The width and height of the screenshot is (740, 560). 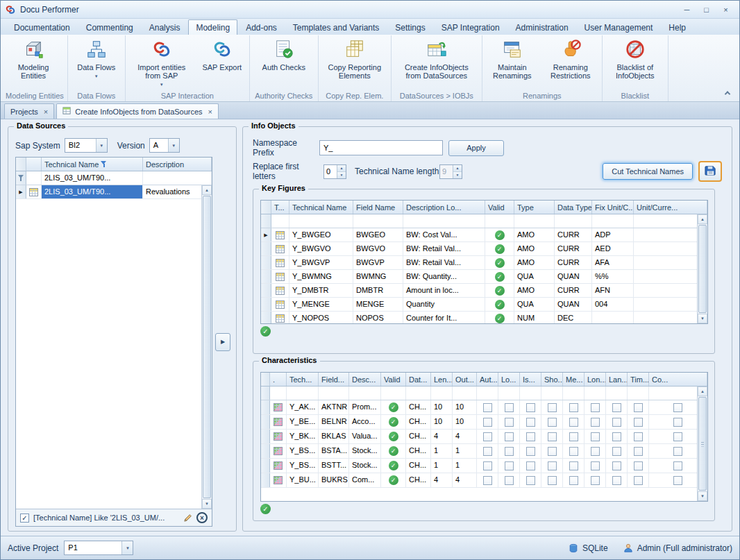 I want to click on renaming-restrictions-button: Renaming Restrictions, so click(x=571, y=64).